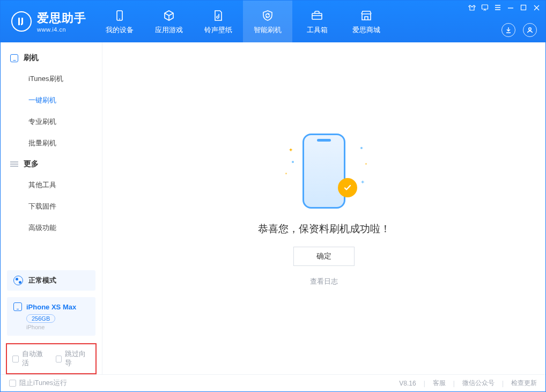 The image size is (546, 392). What do you see at coordinates (366, 16) in the screenshot?
I see `store-icon` at bounding box center [366, 16].